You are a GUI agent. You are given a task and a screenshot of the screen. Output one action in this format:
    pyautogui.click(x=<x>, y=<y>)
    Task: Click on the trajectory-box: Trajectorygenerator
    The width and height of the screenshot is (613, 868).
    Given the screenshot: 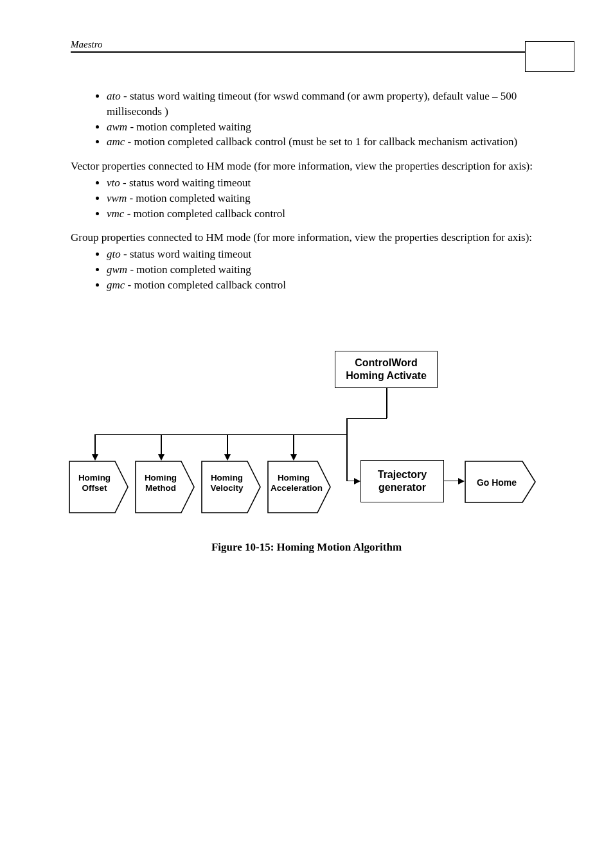 What is the action you would take?
    pyautogui.click(x=402, y=481)
    